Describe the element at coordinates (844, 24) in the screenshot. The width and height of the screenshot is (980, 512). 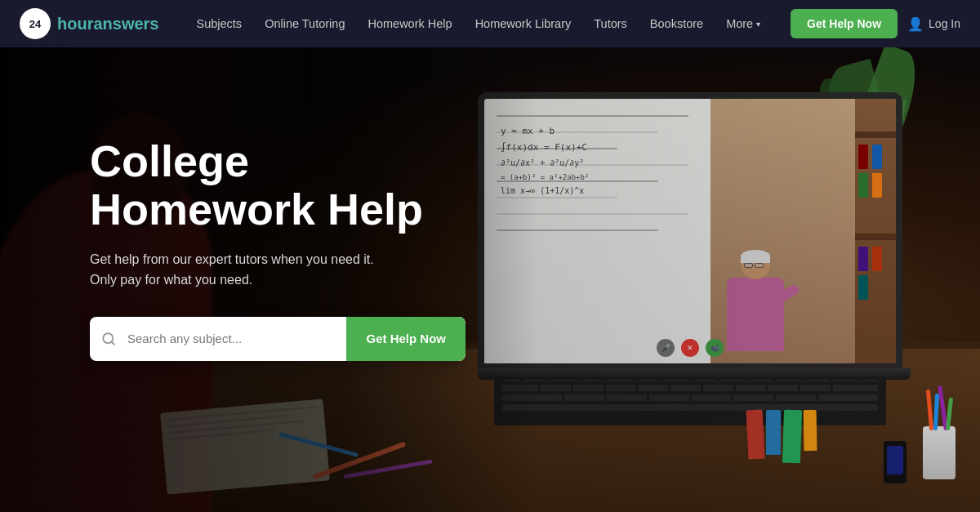
I see `nav-get-help-button: Get Help Now` at that location.